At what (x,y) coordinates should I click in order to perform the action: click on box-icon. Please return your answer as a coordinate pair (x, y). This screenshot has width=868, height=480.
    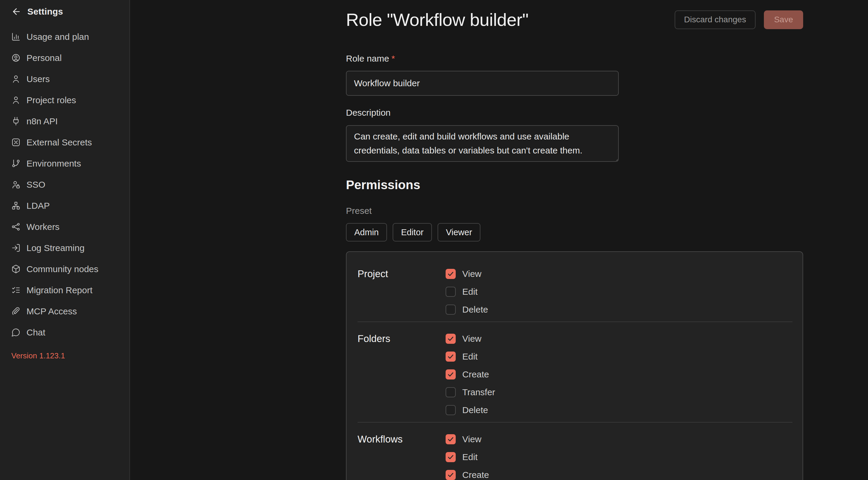
    Looking at the image, I should click on (16, 269).